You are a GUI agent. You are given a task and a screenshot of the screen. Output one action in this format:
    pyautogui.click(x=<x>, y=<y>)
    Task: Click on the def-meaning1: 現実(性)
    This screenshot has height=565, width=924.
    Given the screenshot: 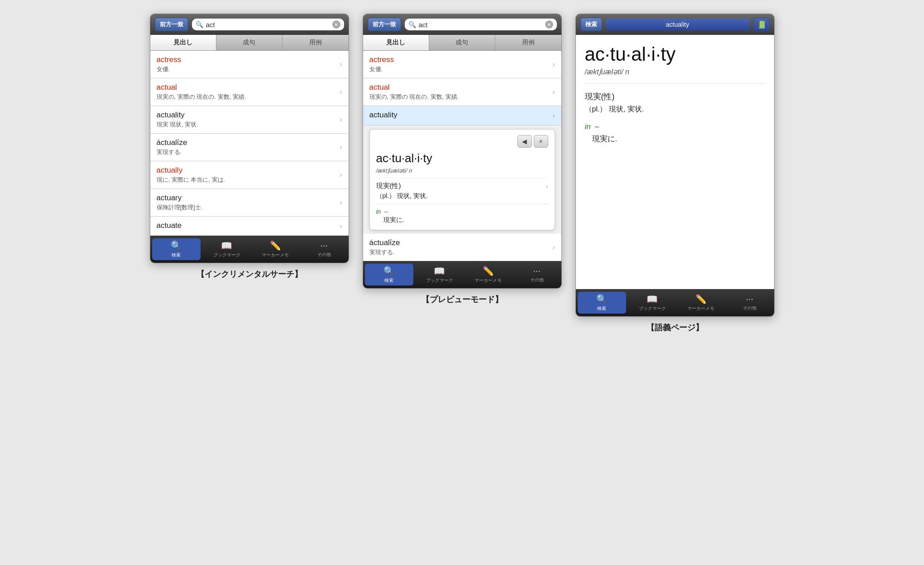 What is the action you would take?
    pyautogui.click(x=675, y=97)
    